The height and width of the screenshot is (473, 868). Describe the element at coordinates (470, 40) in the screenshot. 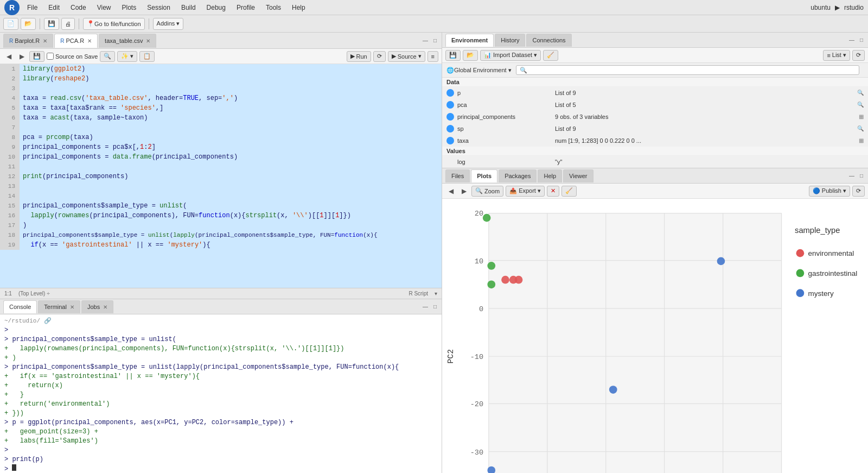

I see `tab-environment: Environment` at that location.